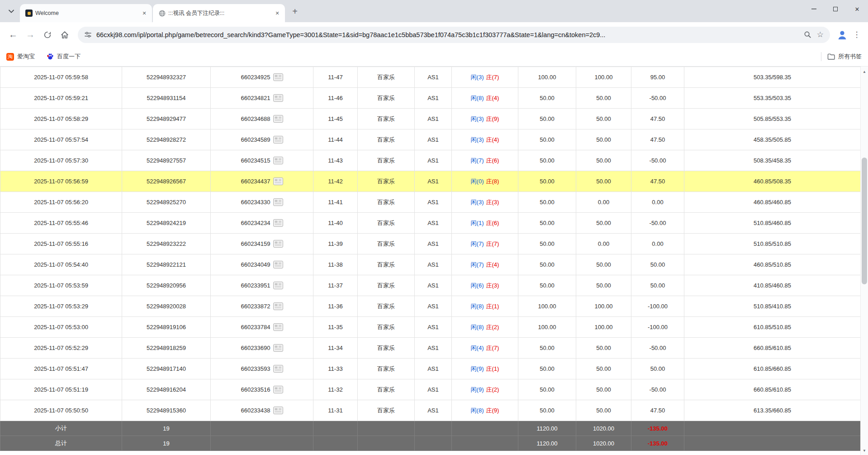 The width and height of the screenshot is (868, 455). What do you see at coordinates (844, 57) in the screenshot?
I see `all-bookmarks-button: 所有书签` at bounding box center [844, 57].